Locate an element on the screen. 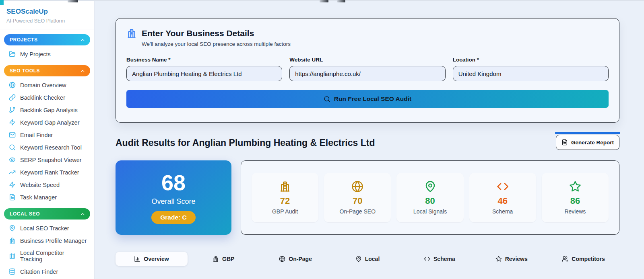 The height and width of the screenshot is (279, 644). results-header-row: Audit Results for Anglian Plumbing Heati… is located at coordinates (367, 142).